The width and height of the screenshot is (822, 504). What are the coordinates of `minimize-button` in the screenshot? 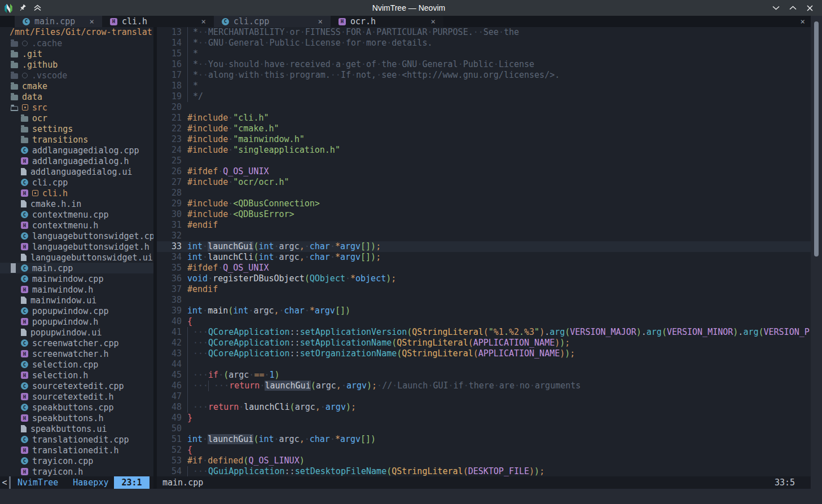 It's located at (776, 8).